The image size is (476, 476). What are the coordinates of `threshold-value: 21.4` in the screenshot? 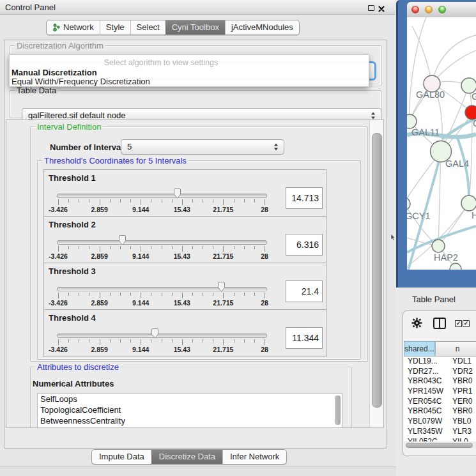 It's located at (304, 291).